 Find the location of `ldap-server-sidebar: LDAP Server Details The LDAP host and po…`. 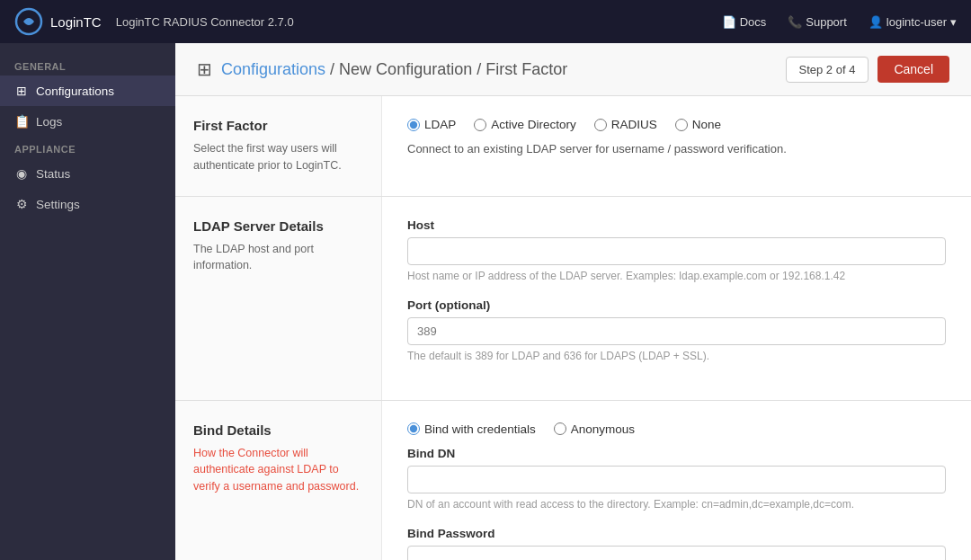

ldap-server-sidebar: LDAP Server Details The LDAP host and po… is located at coordinates (279, 298).